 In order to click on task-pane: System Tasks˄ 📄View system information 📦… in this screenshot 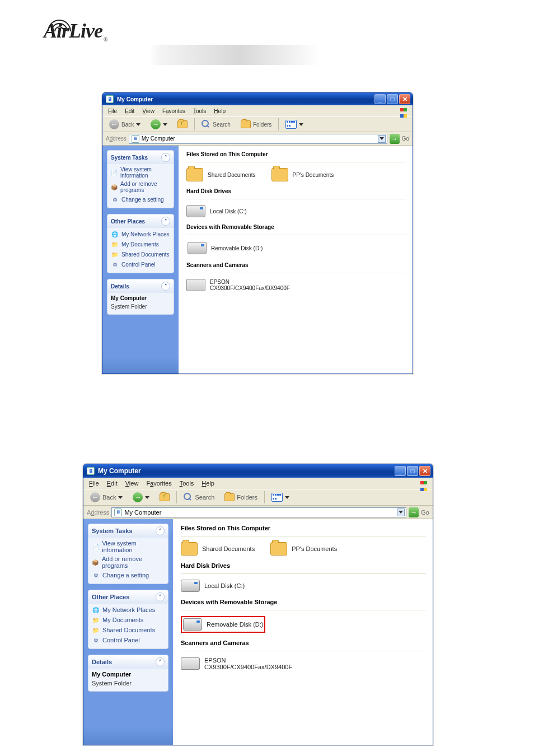, I will do `click(128, 632)`.